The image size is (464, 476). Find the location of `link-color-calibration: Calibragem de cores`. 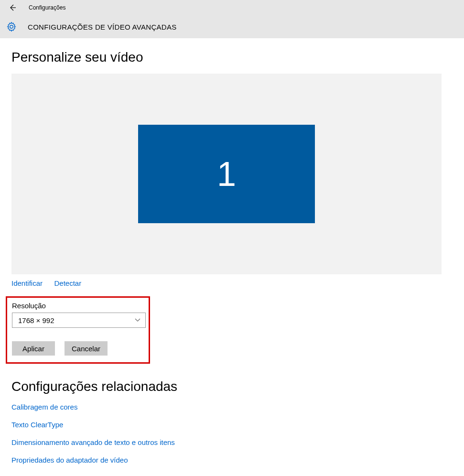

link-color-calibration: Calibragem de cores is located at coordinates (232, 407).